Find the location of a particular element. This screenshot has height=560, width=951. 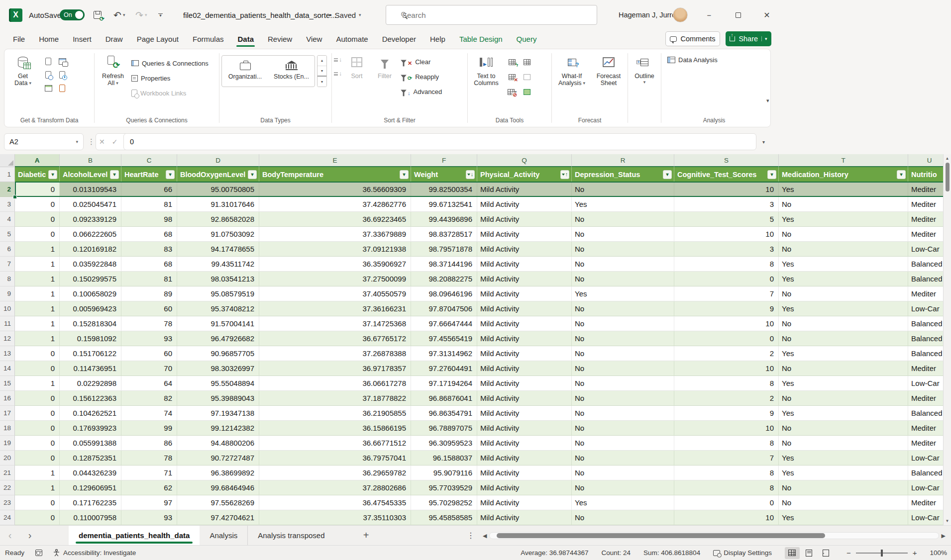

cell-E14: 36.97178357 is located at coordinates (335, 369).